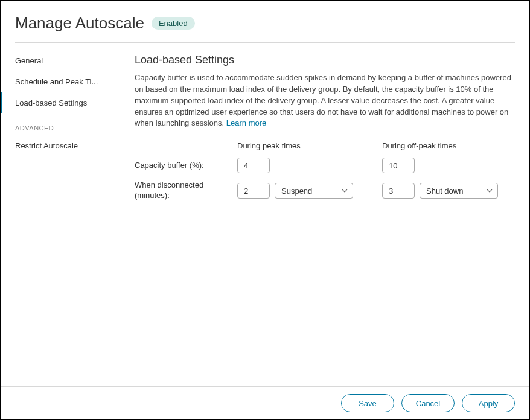 This screenshot has width=530, height=420. What do you see at coordinates (325, 60) in the screenshot?
I see `section-title: Load-based Settings` at bounding box center [325, 60].